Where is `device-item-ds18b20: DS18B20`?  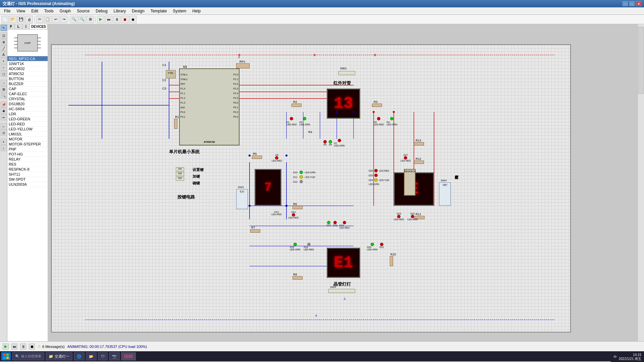 device-item-ds18b20: DS18B20 is located at coordinates (28, 104).